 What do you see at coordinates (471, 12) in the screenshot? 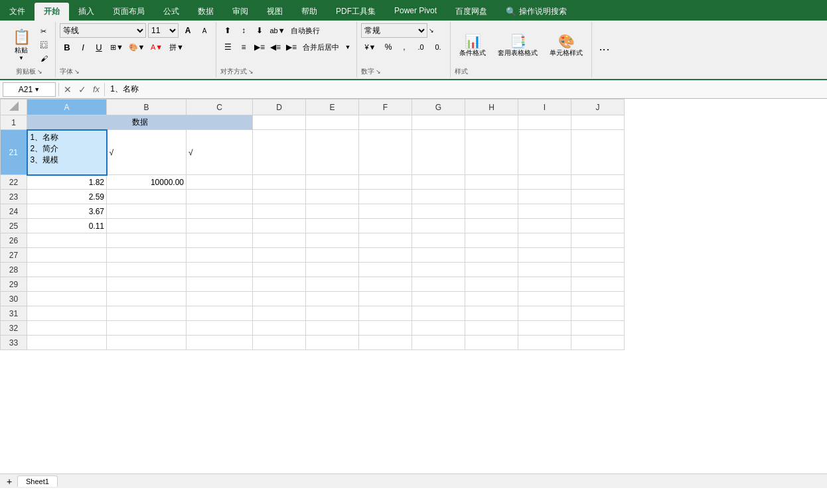
I see `tab-baidu: 百度网盘` at bounding box center [471, 12].